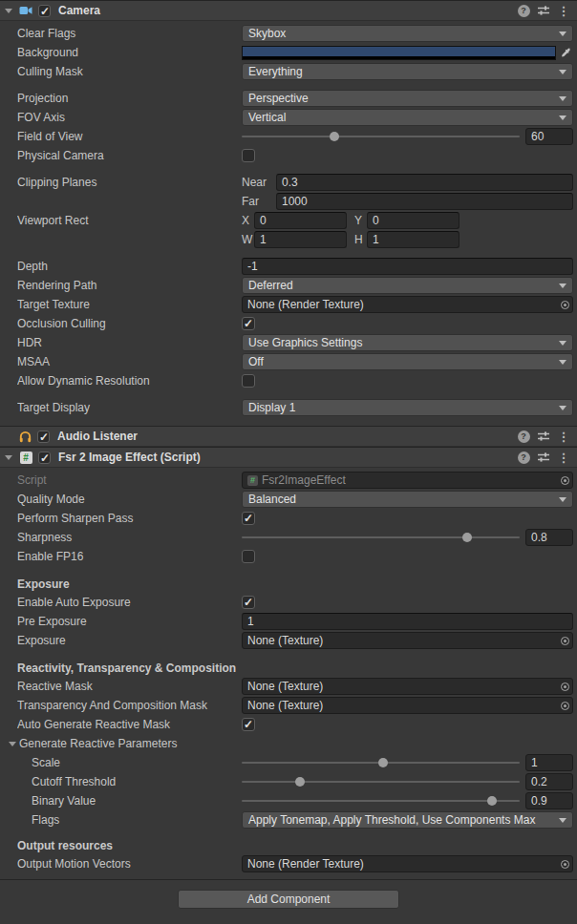 The image size is (577, 924). Describe the element at coordinates (288, 285) in the screenshot. I see `rendering-path-row: Rendering Path Deferred` at that location.